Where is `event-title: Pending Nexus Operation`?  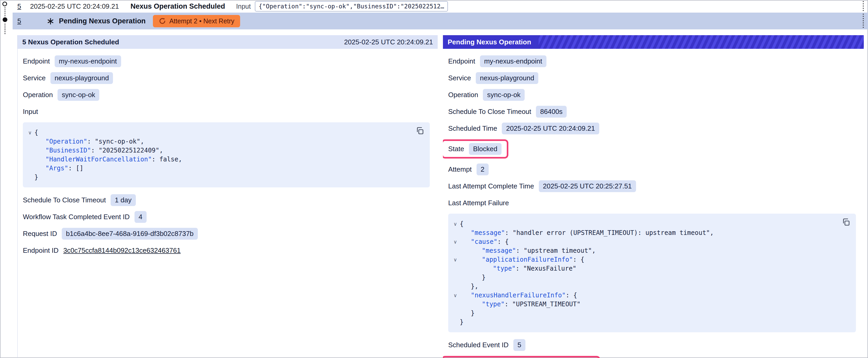
event-title: Pending Nexus Operation is located at coordinates (102, 21).